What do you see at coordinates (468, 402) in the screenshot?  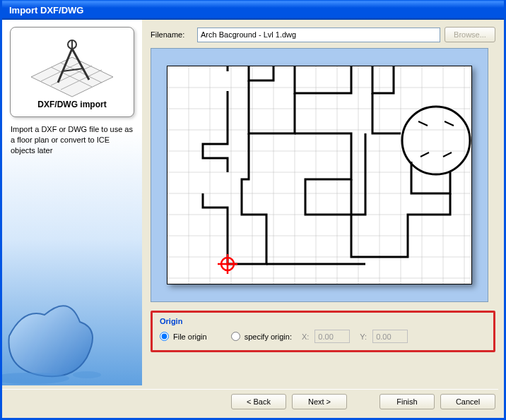 I see `cancel-button: Cancel` at bounding box center [468, 402].